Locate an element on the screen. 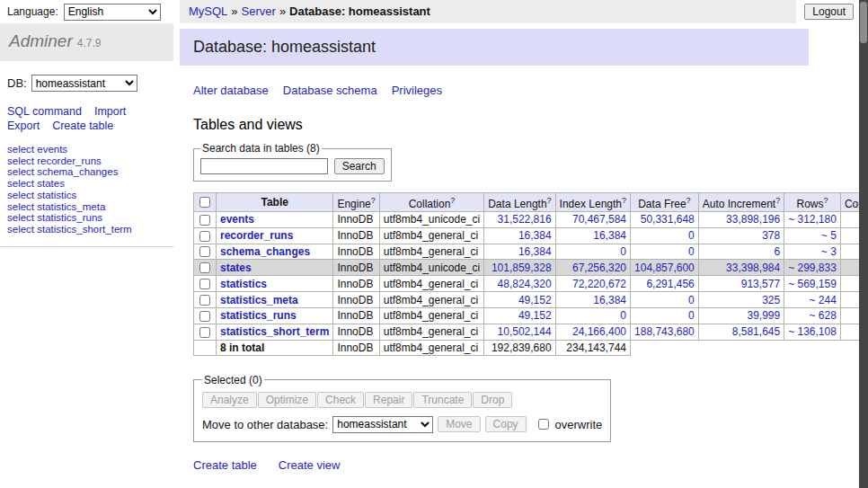 The image size is (868, 488). row-checkbox-statistics is located at coordinates (205, 284).